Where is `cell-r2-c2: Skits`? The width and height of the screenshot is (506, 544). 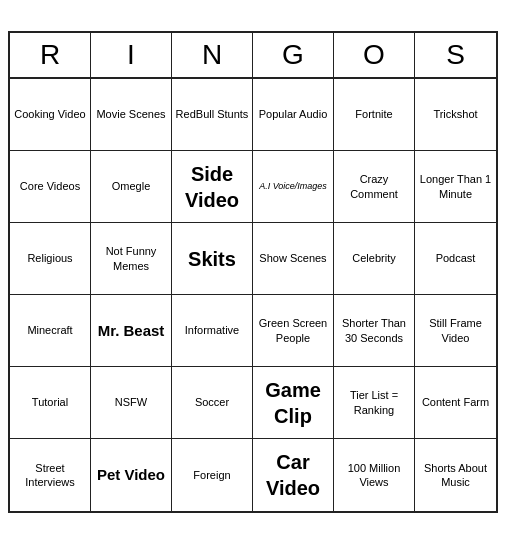
cell-r2-c2: Skits is located at coordinates (212, 259).